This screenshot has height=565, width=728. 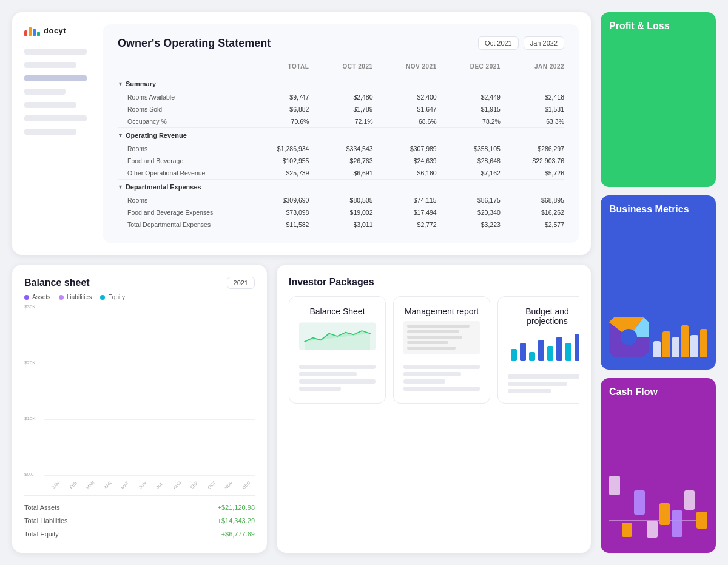 What do you see at coordinates (41, 297) in the screenshot?
I see `assets-label: Assets` at bounding box center [41, 297].